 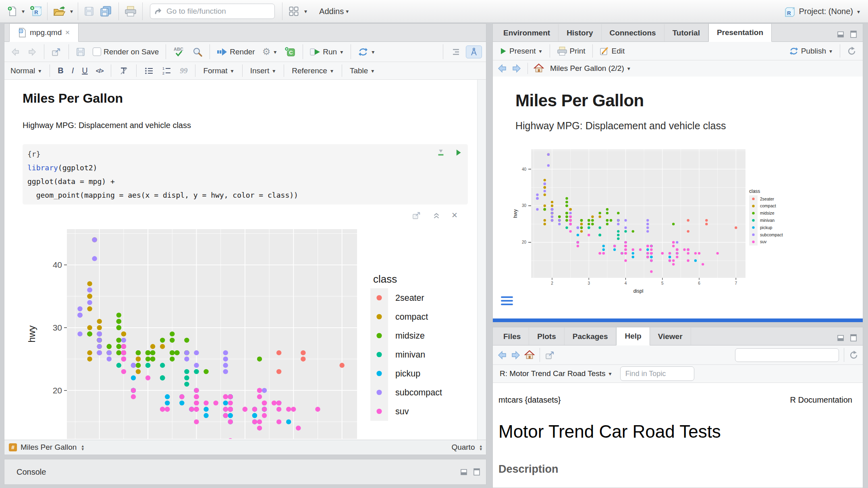 What do you see at coordinates (740, 33) in the screenshot?
I see `tab-label: Presentation` at bounding box center [740, 33].